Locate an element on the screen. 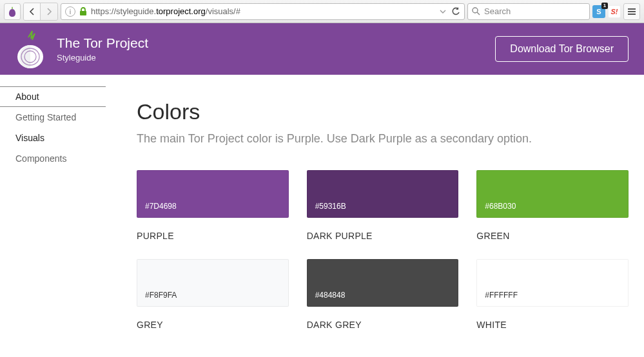 The image size is (644, 357). sidebar: About Getting Started Visuals Components is located at coordinates (53, 202).